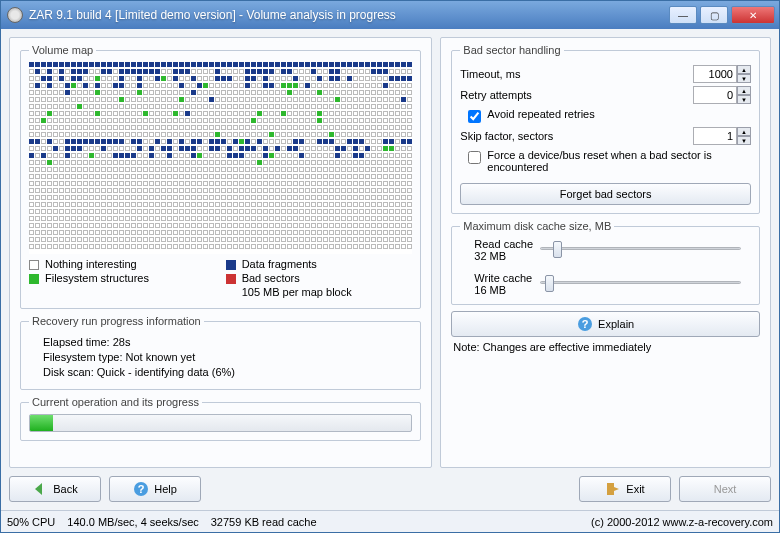 The width and height of the screenshot is (780, 533). I want to click on recovery-info-group: Recovery run progress information Elapse…, so click(220, 352).